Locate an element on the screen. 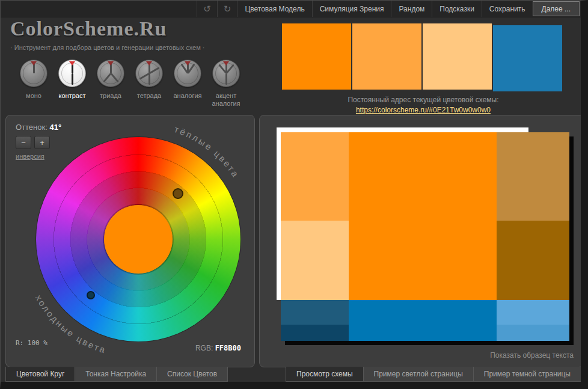 The height and width of the screenshot is (389, 588). mono-dial-icon is located at coordinates (34, 73).